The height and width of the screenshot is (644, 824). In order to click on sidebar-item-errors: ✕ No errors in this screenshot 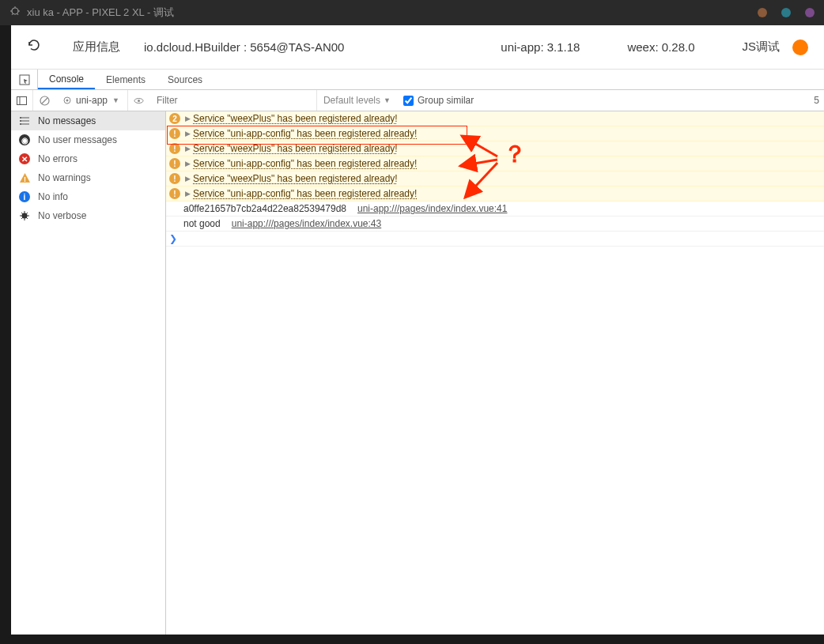, I will do `click(89, 159)`.